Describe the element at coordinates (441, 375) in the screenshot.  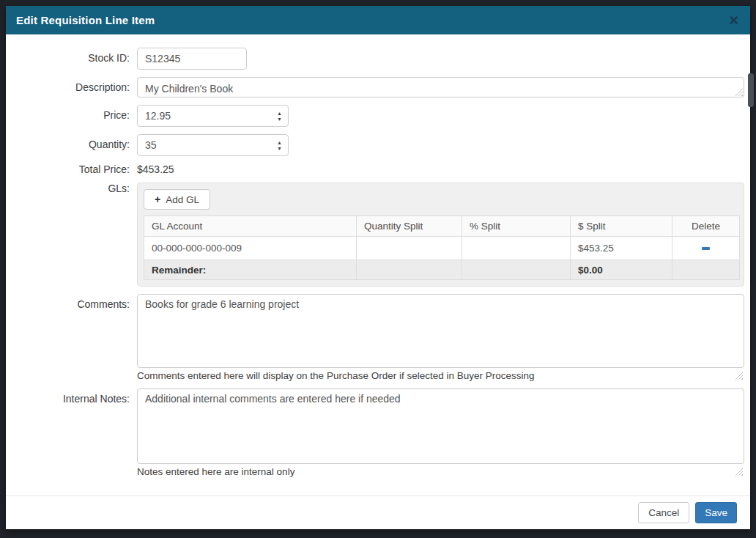
I see `comments-helper-text: Comments entered here will display on th…` at that location.